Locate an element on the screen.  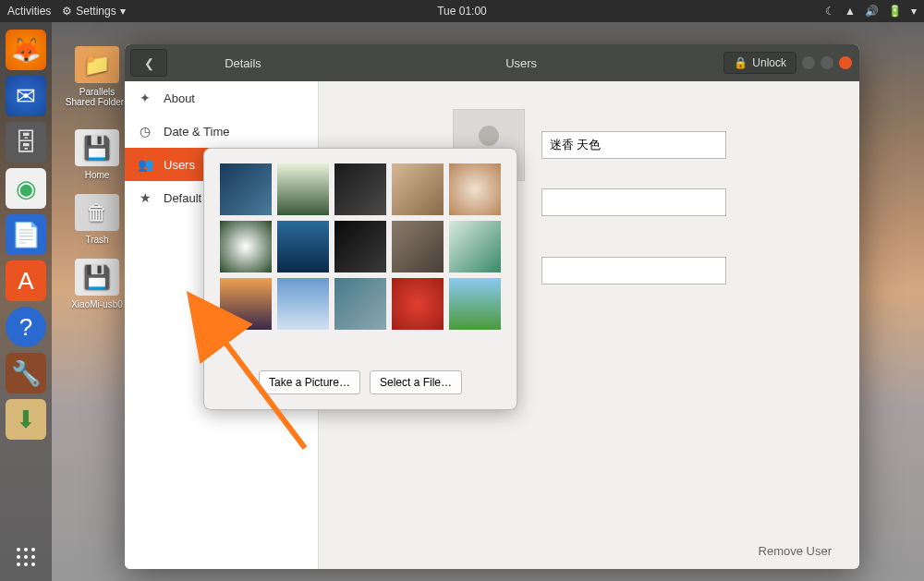
desktop-icon-label: Home is located at coordinates (98, 176).